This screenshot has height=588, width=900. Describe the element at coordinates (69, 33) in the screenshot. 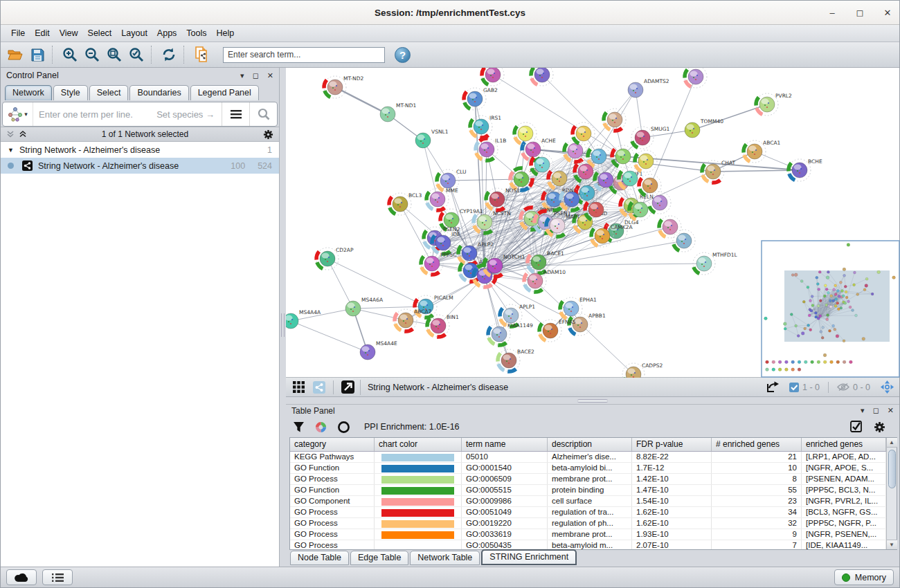

I see `menu-item-view: View` at that location.